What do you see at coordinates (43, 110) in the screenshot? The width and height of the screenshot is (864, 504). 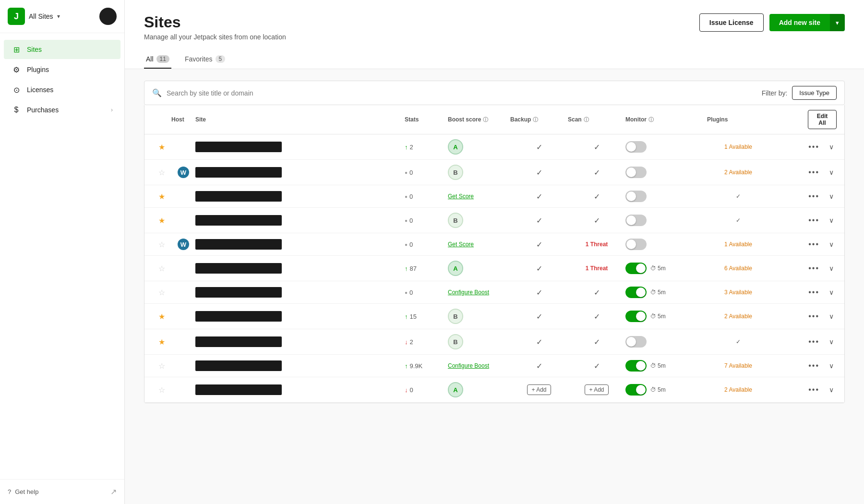 I see `sidebar-item-label: Purchases` at bounding box center [43, 110].